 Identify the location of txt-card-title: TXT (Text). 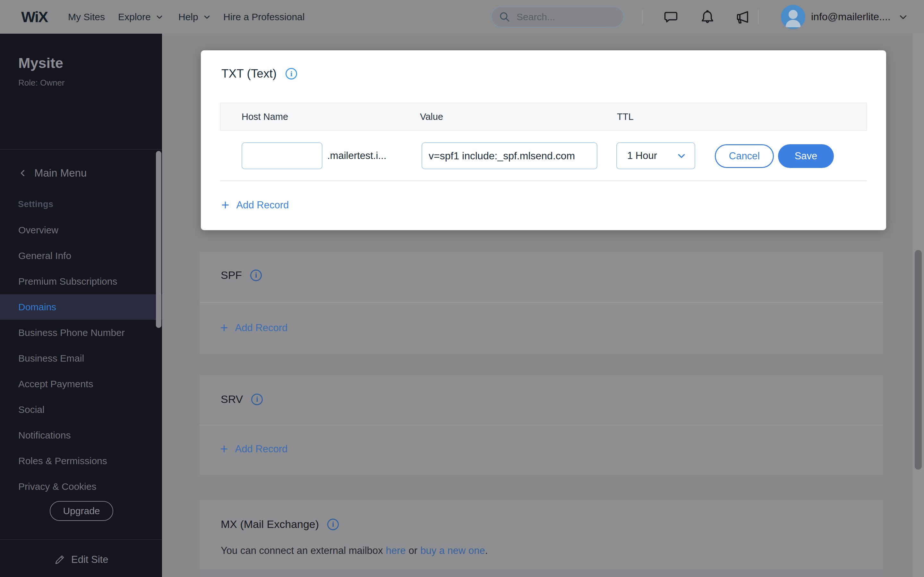
(249, 74).